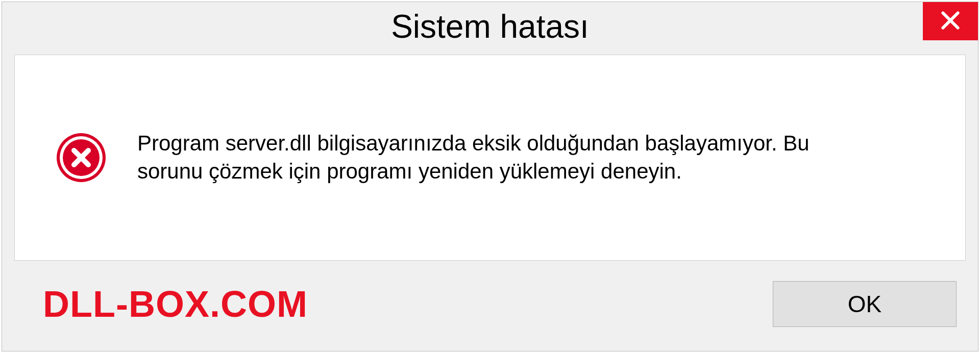 This screenshot has width=980, height=353. I want to click on titlebar: Sistem hatası, so click(490, 27).